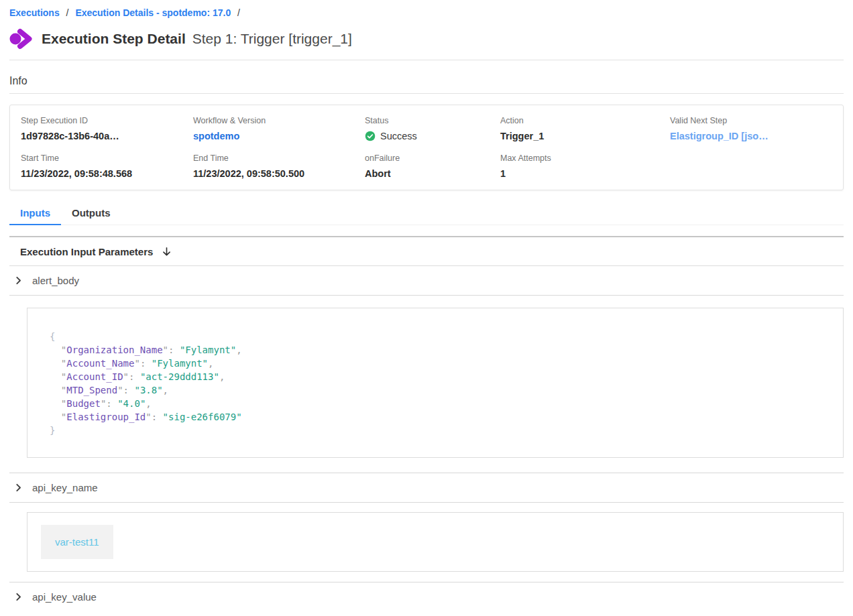 The height and width of the screenshot is (616, 853). Describe the element at coordinates (279, 136) in the screenshot. I see `workflow-link: spotdemo` at that location.